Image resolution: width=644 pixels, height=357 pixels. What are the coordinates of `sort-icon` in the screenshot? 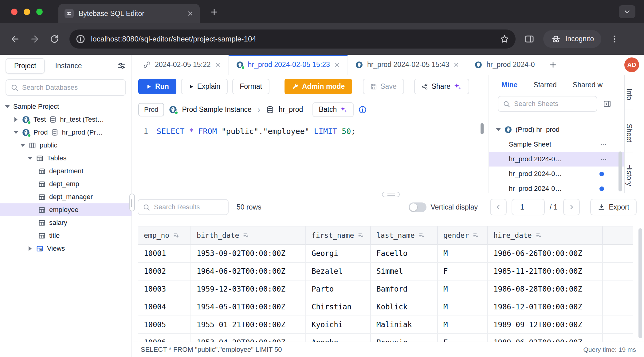 It's located at (539, 235).